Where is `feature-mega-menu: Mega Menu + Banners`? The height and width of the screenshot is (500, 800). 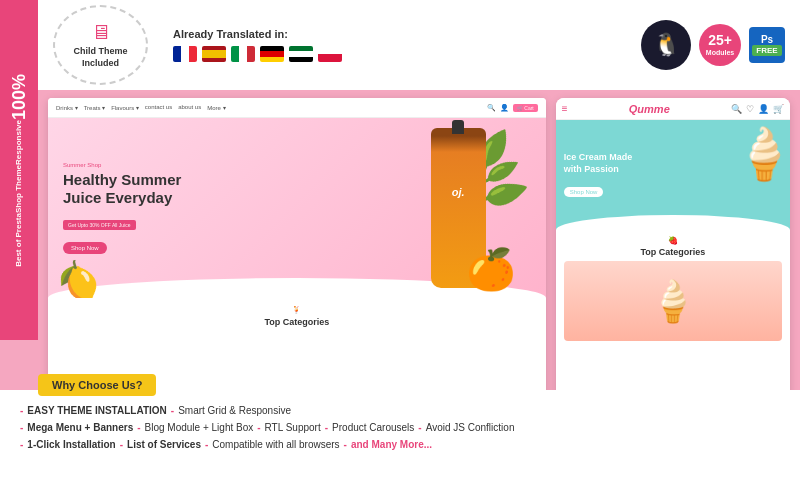
feature-mega-menu: Mega Menu + Banners is located at coordinates (80, 428).